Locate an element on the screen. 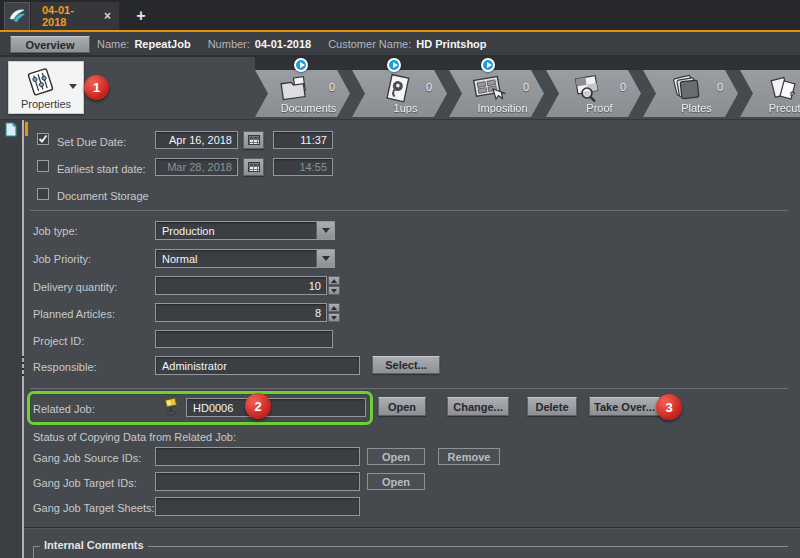 This screenshot has height=558, width=800. earliest-start-checkbox is located at coordinates (43, 166).